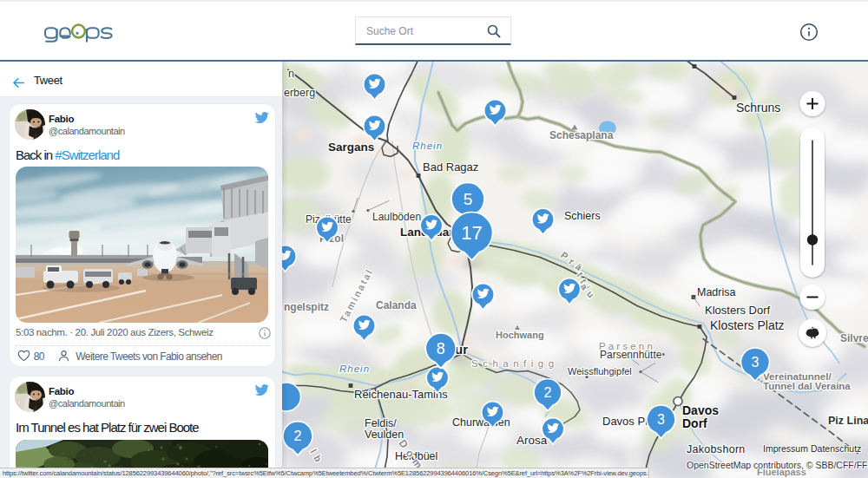  I want to click on svg-text: Calanda, so click(396, 304).